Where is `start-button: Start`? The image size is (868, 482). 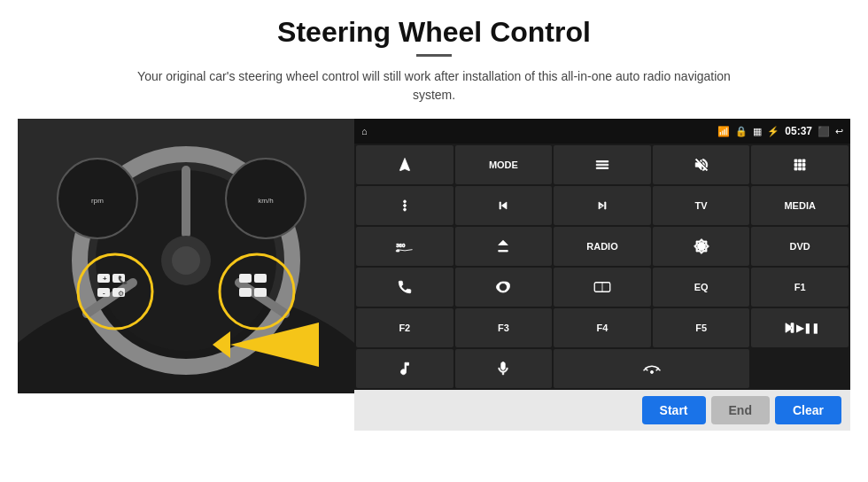
start-button: Start is located at coordinates (674, 410).